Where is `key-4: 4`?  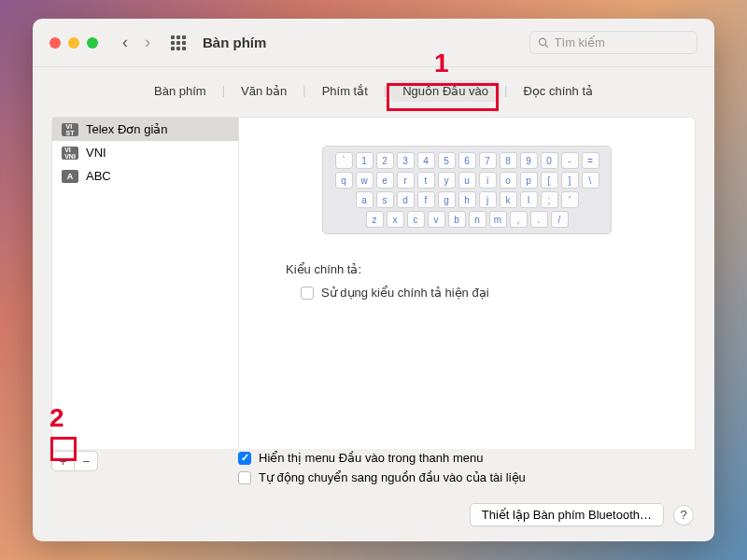 key-4: 4 is located at coordinates (426, 161).